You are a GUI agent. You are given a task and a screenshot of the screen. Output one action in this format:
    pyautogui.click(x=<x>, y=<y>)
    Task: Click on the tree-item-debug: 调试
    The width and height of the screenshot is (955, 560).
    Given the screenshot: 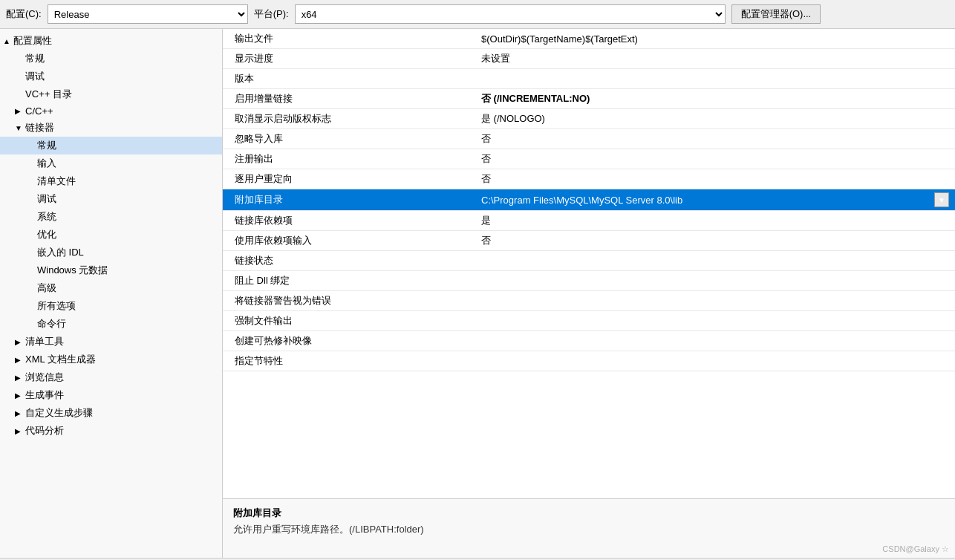 What is the action you would take?
    pyautogui.click(x=111, y=76)
    